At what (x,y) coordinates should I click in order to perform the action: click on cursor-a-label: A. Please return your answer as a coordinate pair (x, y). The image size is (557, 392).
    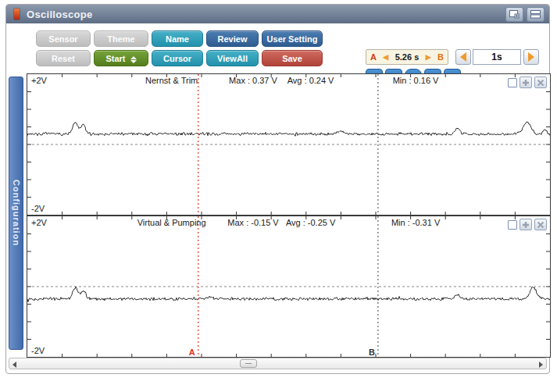
    Looking at the image, I should click on (373, 57).